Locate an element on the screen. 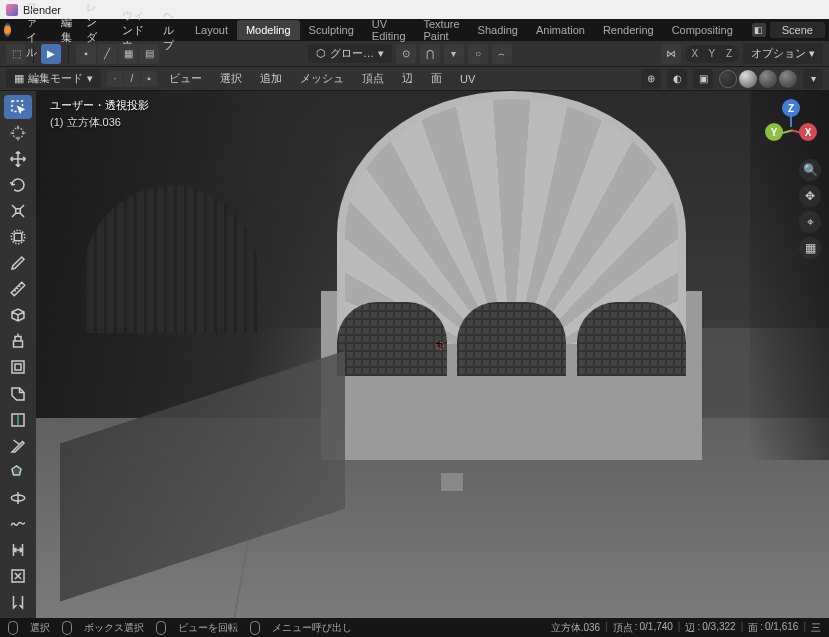 This screenshot has width=829, height=637. tab-uv-editing: UV Editing is located at coordinates (389, 30).